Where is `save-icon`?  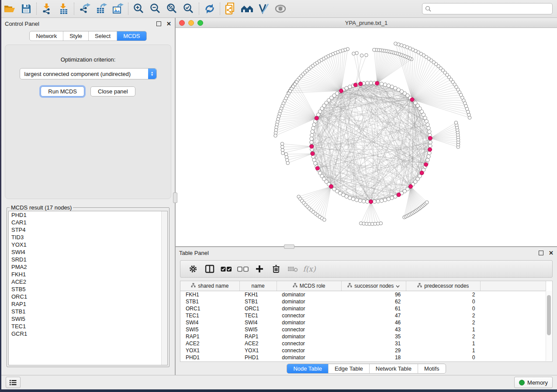
save-icon is located at coordinates (26, 9).